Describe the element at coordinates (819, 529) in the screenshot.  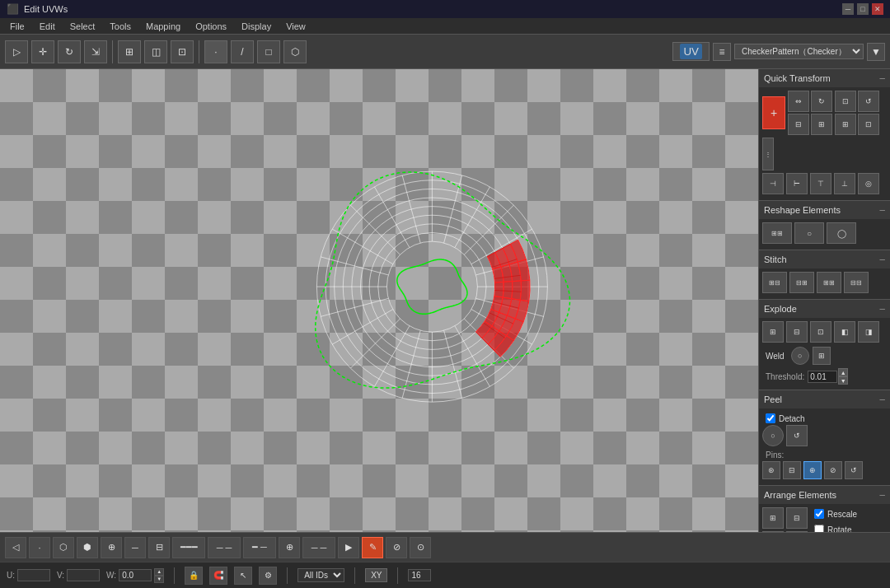
I see `rotate-checkbox` at that location.